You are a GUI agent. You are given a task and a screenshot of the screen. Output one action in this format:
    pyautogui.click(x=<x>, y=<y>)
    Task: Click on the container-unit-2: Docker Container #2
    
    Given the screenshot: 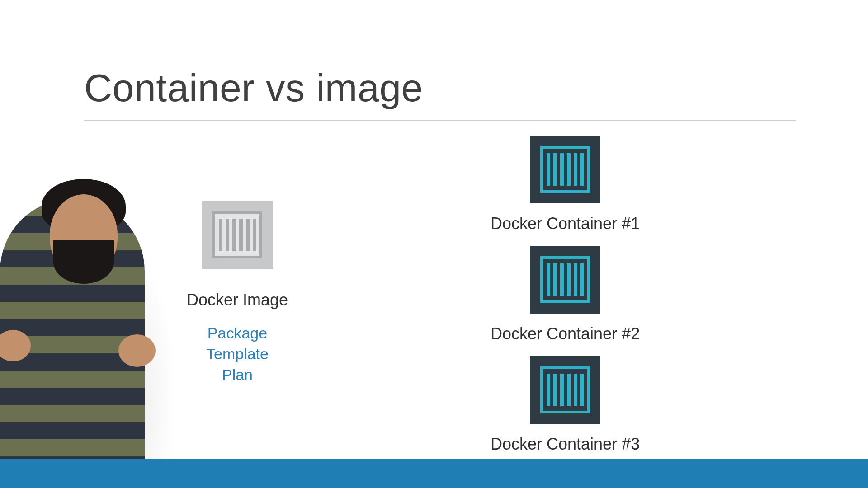 What is the action you would take?
    pyautogui.click(x=565, y=301)
    